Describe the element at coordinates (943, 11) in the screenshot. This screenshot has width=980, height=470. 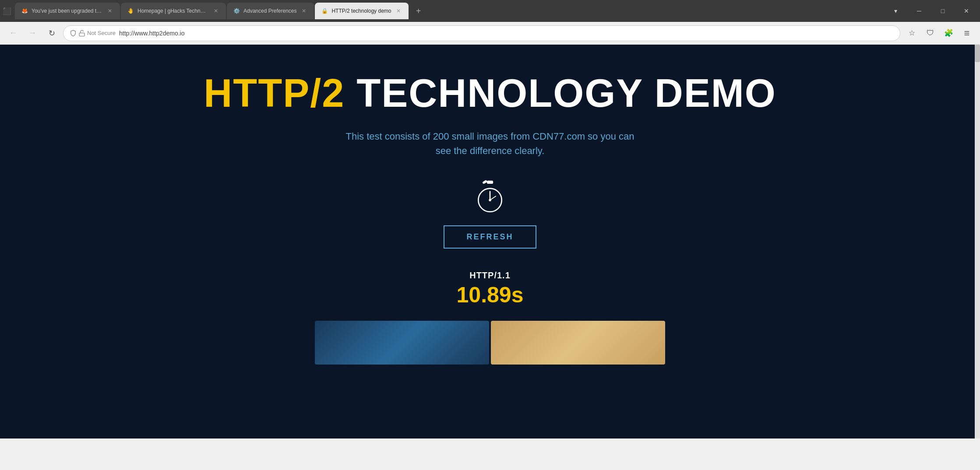
I see `maximize-button: □` at that location.